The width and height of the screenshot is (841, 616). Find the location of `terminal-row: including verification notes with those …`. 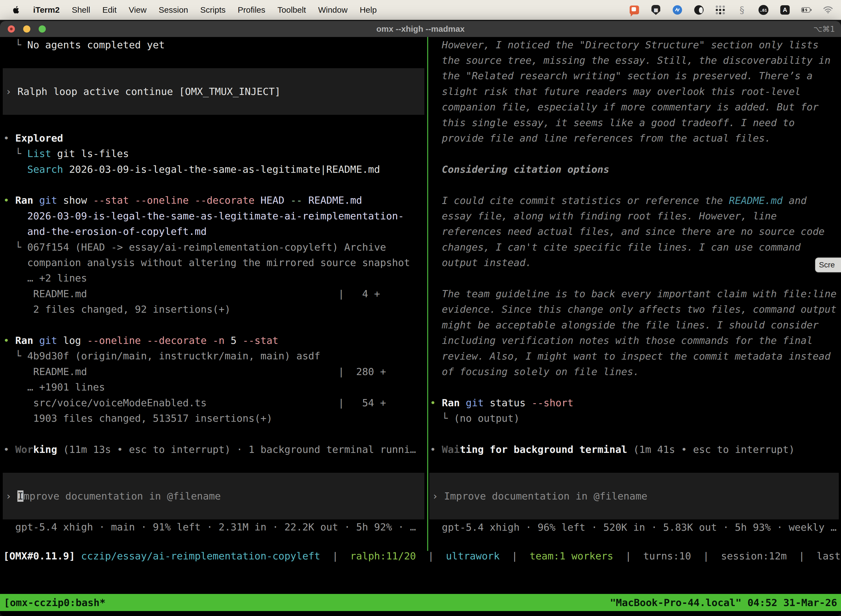

terminal-row: including verification notes with those … is located at coordinates (634, 340).